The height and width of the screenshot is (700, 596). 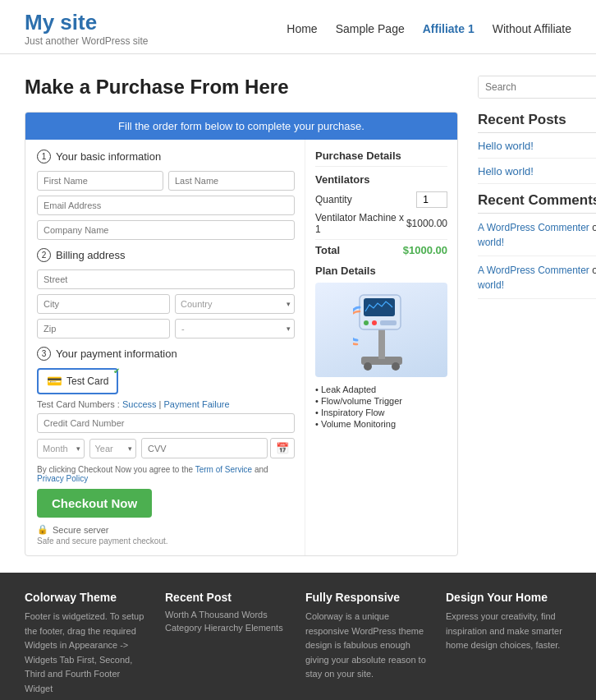 What do you see at coordinates (87, 597) in the screenshot?
I see `footer-col1-title: Colorway Theme` at bounding box center [87, 597].